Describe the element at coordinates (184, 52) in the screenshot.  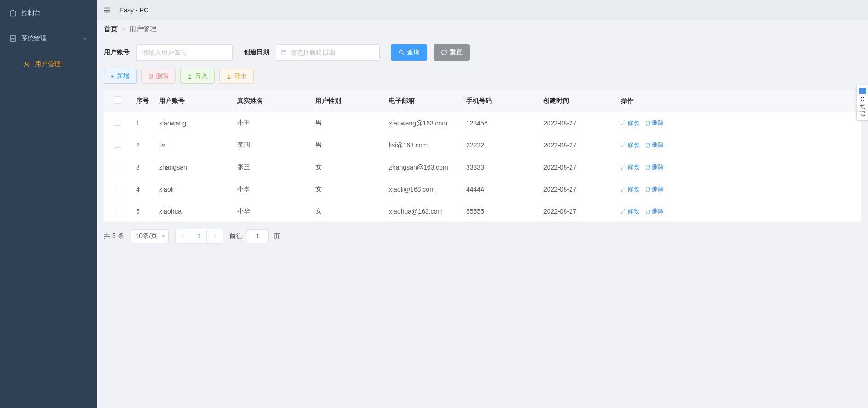
I see `account-input` at that location.